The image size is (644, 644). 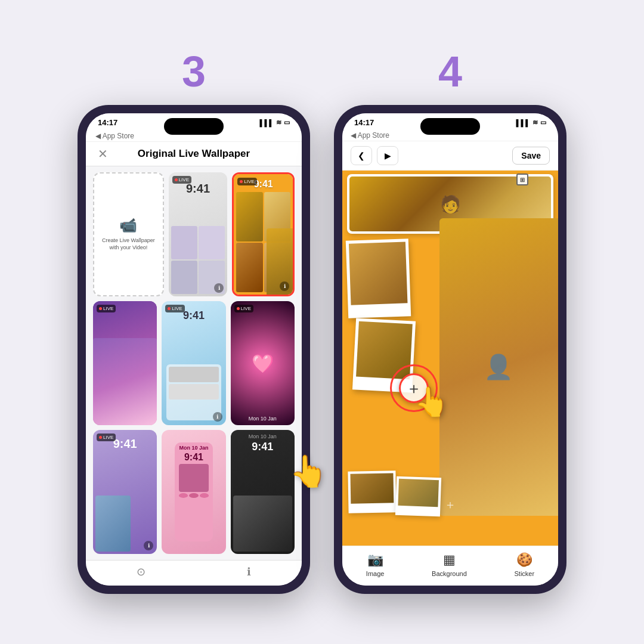 I want to click on wifi-icon-4: ≋, so click(x=535, y=123).